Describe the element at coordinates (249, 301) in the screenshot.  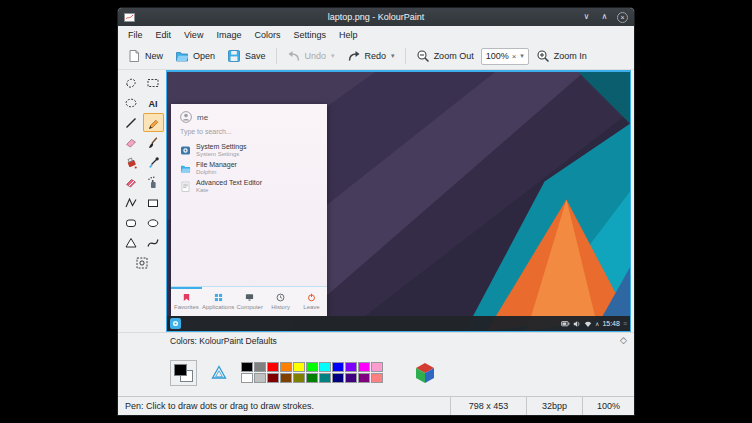
I see `launcher-tab-bar: Favorites Applications Computer` at that location.